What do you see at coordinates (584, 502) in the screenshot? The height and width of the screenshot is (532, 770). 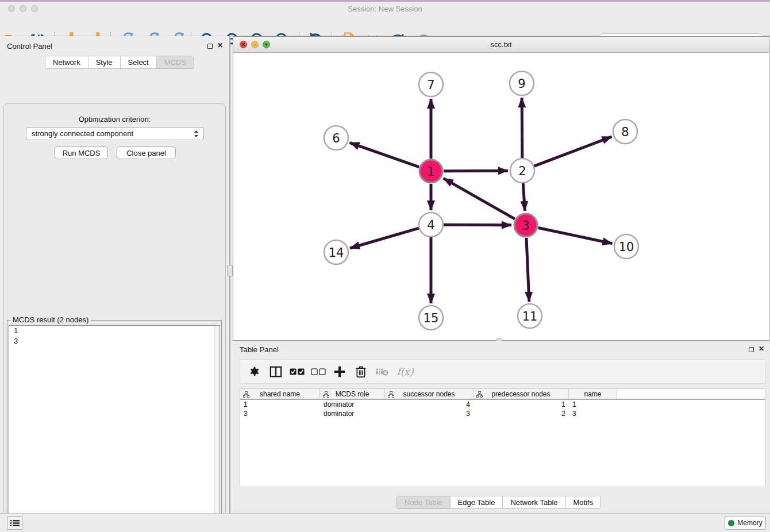 I see `table-tab-motifs: Motifs` at bounding box center [584, 502].